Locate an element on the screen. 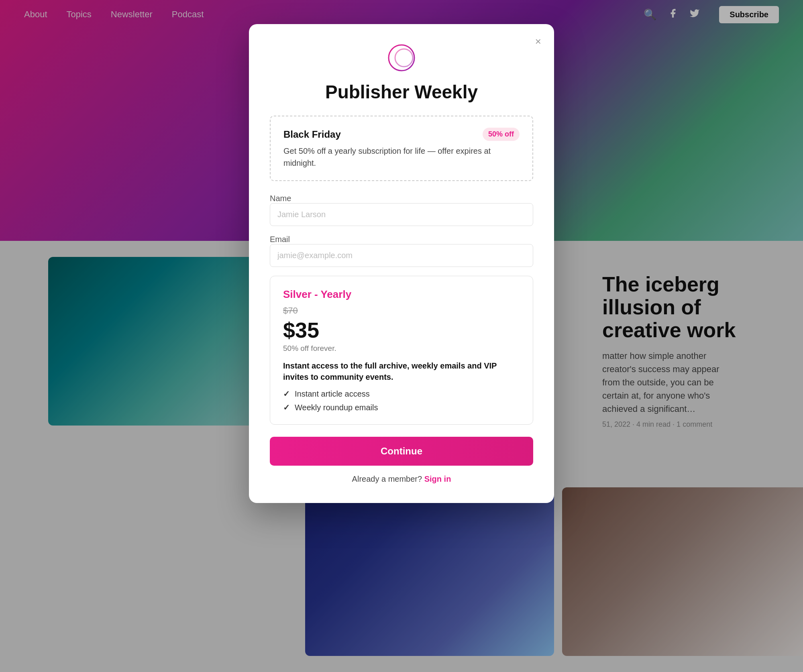 This screenshot has height=672, width=803. name-label: Name is located at coordinates (280, 198).